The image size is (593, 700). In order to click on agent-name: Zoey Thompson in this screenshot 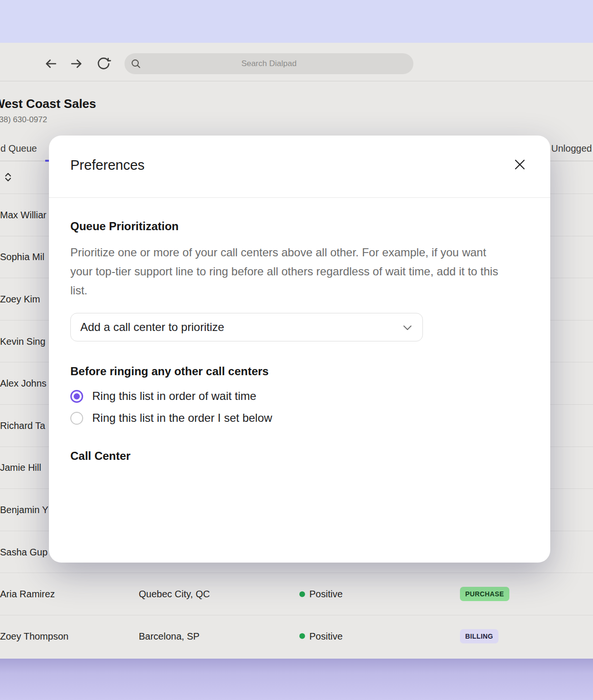, I will do `click(34, 636)`.